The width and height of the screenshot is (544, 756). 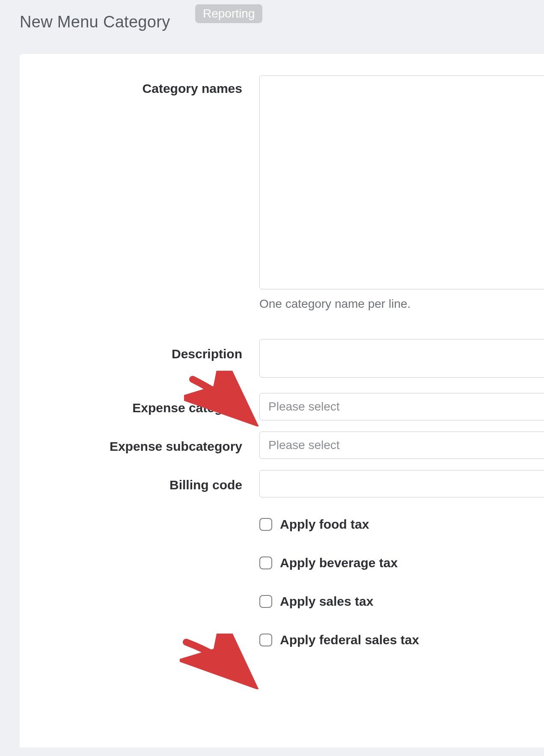 I want to click on expense-category-label: Expense category, so click(x=140, y=404).